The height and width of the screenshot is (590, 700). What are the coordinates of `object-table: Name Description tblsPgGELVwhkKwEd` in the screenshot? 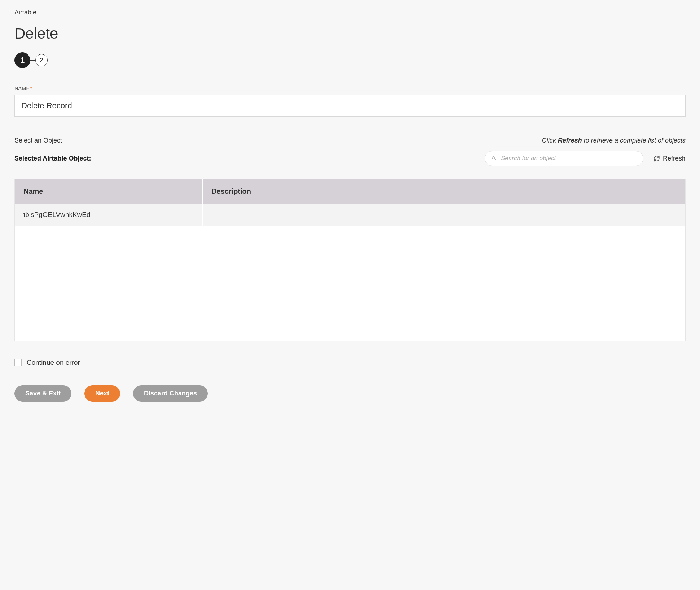 It's located at (350, 203).